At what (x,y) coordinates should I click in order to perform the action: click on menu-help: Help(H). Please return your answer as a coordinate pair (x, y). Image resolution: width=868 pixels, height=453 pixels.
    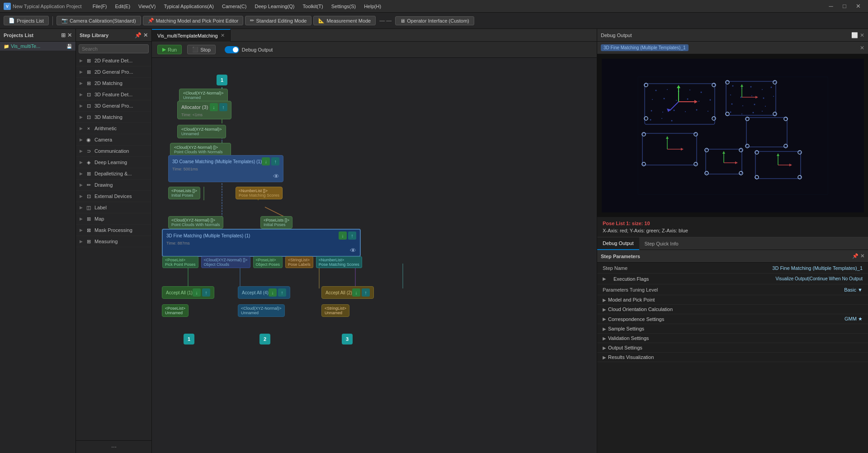
    Looking at the image, I should click on (373, 6).